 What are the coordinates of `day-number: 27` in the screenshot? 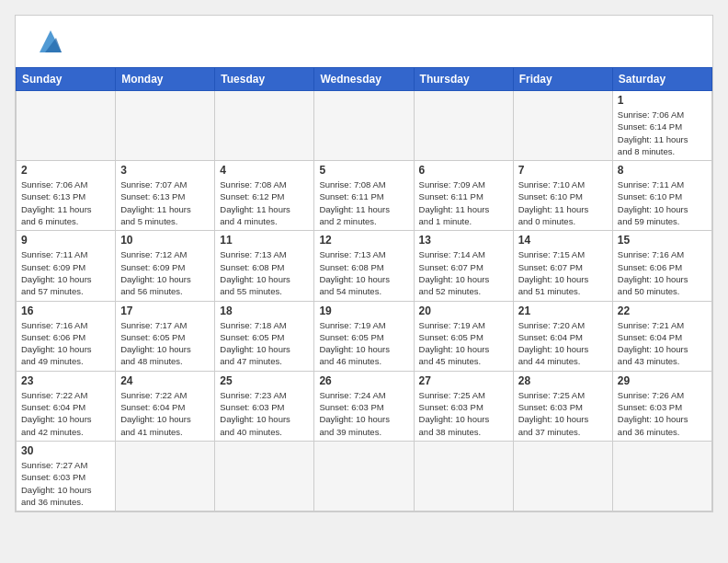 It's located at (463, 381).